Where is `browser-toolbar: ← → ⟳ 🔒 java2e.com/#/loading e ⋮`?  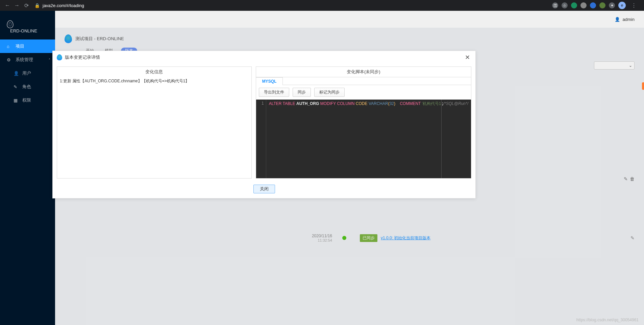 browser-toolbar: ← → ⟳ 🔒 java2e.com/#/loading e ⋮ is located at coordinates (322, 5).